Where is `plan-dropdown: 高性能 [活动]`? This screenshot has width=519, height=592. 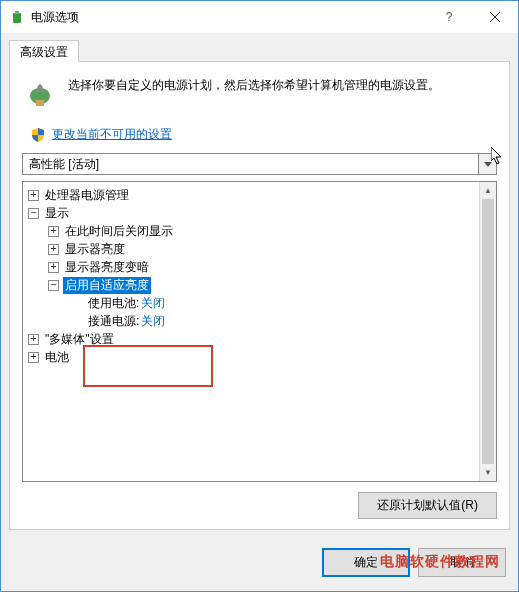 plan-dropdown: 高性能 [活动] is located at coordinates (260, 164).